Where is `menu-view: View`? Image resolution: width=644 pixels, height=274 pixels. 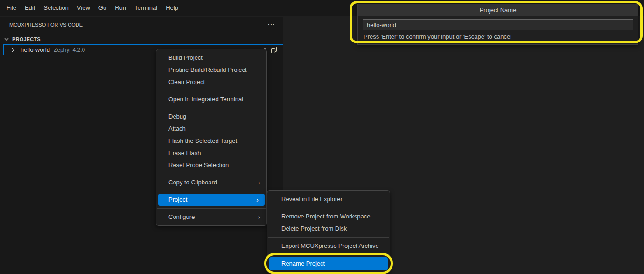
menu-view: View is located at coordinates (84, 8).